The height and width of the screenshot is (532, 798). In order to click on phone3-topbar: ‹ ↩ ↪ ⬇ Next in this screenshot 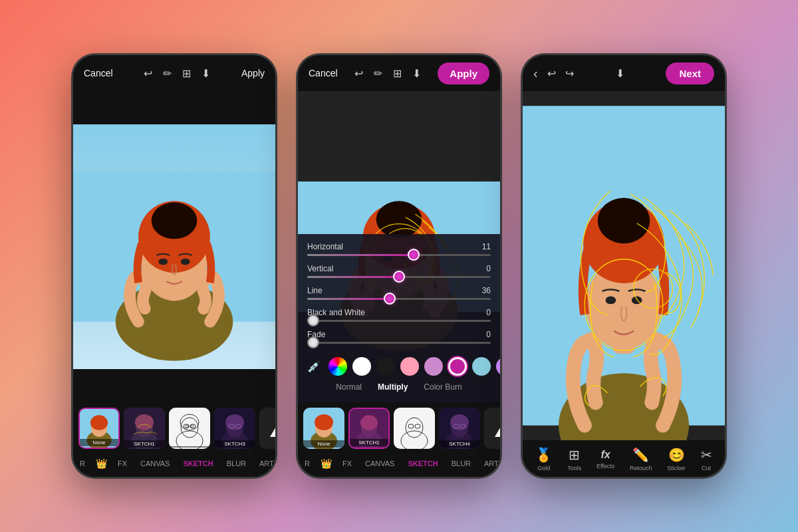, I will do `click(624, 73)`.